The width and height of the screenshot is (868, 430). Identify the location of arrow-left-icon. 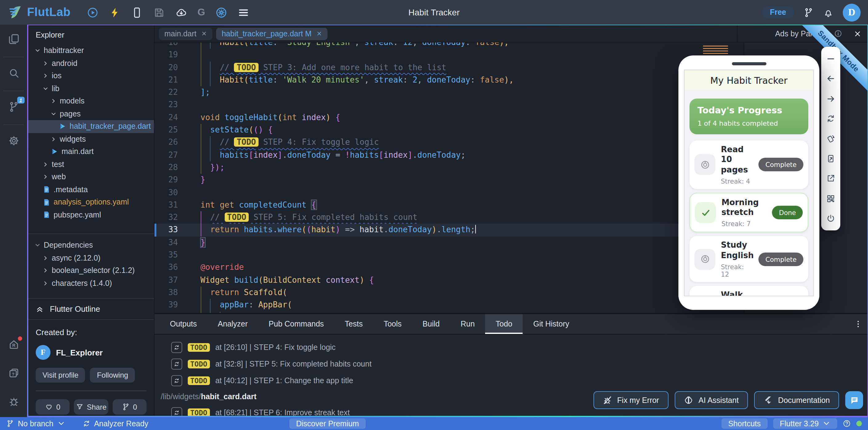
(831, 79).